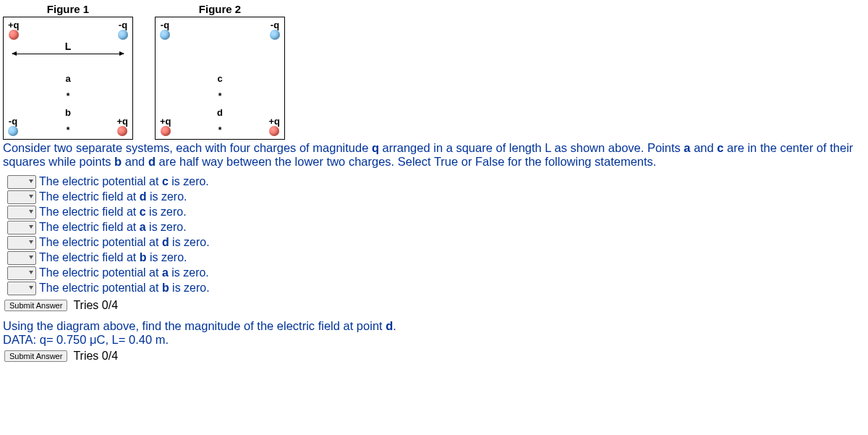 The height and width of the screenshot is (435, 868). What do you see at coordinates (68, 46) in the screenshot?
I see `length-label: L` at bounding box center [68, 46].